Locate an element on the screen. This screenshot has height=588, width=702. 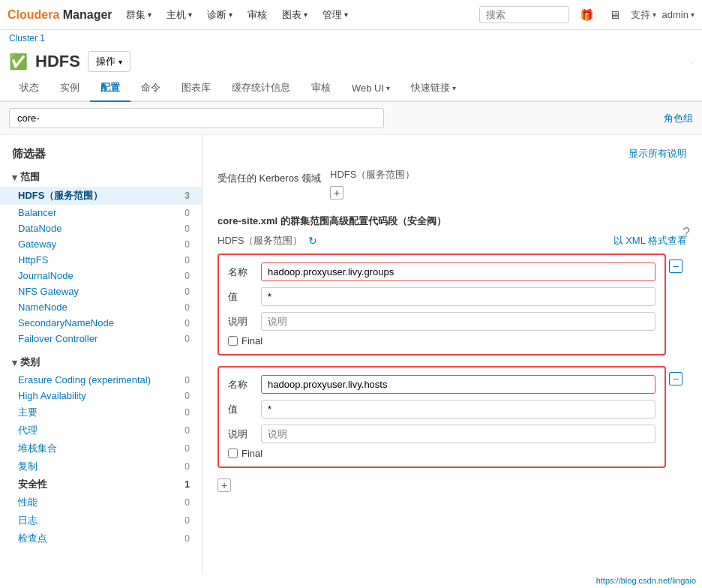
tab-charts: 图表库 is located at coordinates (196, 88).